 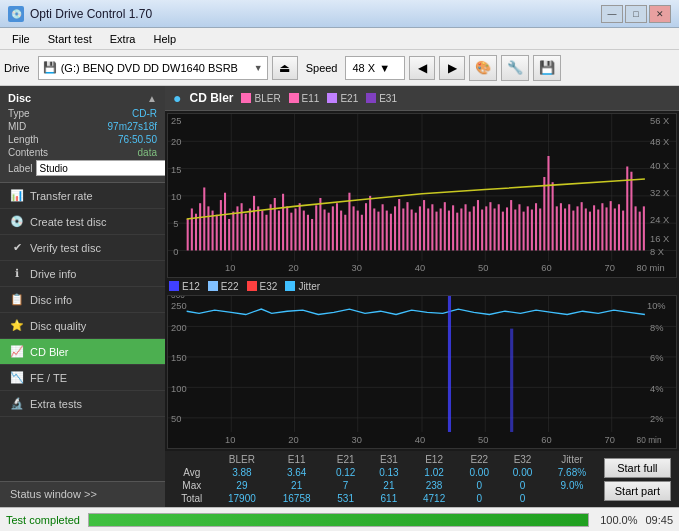 What do you see at coordinates (285, 68) in the screenshot?
I see `eject-button: ⏏` at bounding box center [285, 68].